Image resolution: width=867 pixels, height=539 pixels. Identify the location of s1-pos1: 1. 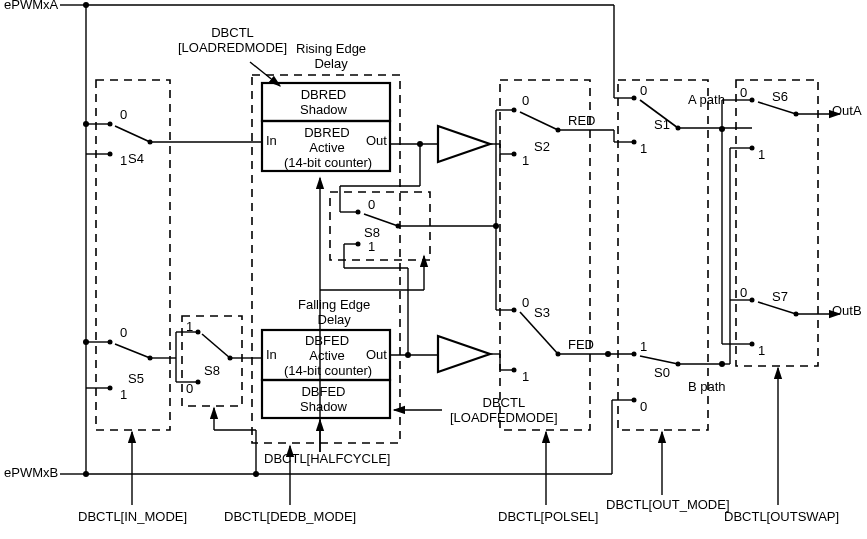
(644, 150).